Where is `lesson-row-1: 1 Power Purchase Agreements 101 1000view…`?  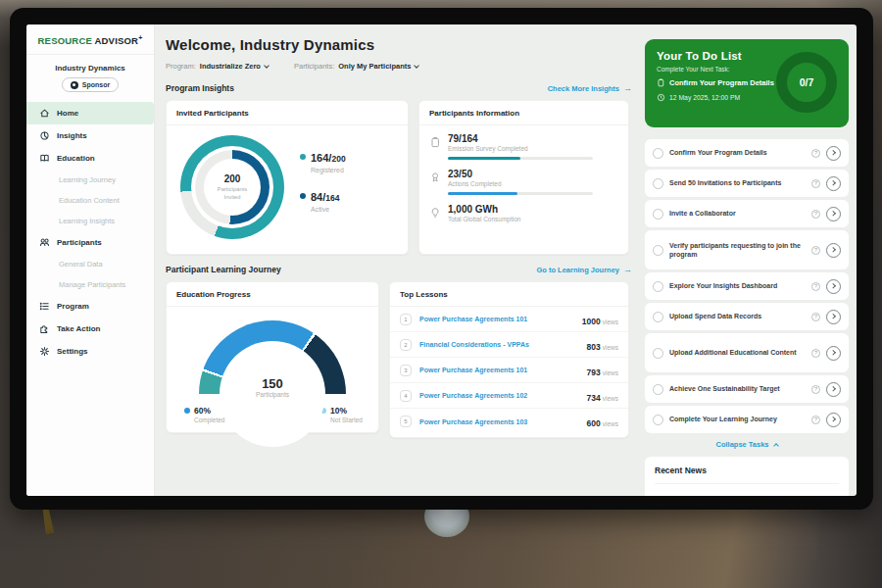
lesson-row-1: 1 Power Purchase Agreements 101 1000view… is located at coordinates (510, 319).